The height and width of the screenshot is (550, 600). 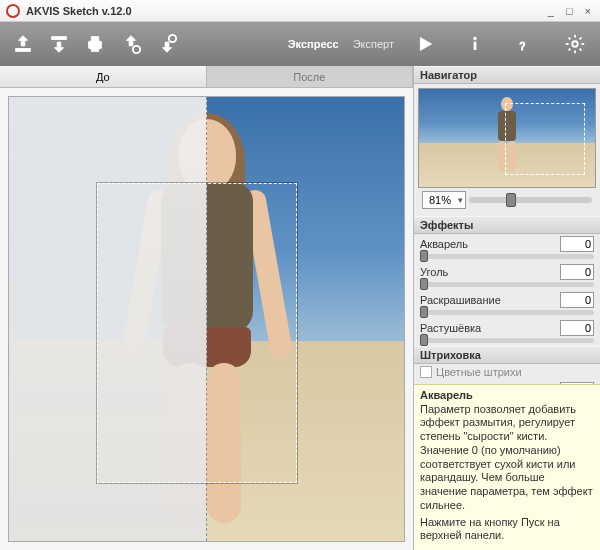 I want to click on help-body-1: Параметр позволяет добавить эффект размы…, so click(x=507, y=458).